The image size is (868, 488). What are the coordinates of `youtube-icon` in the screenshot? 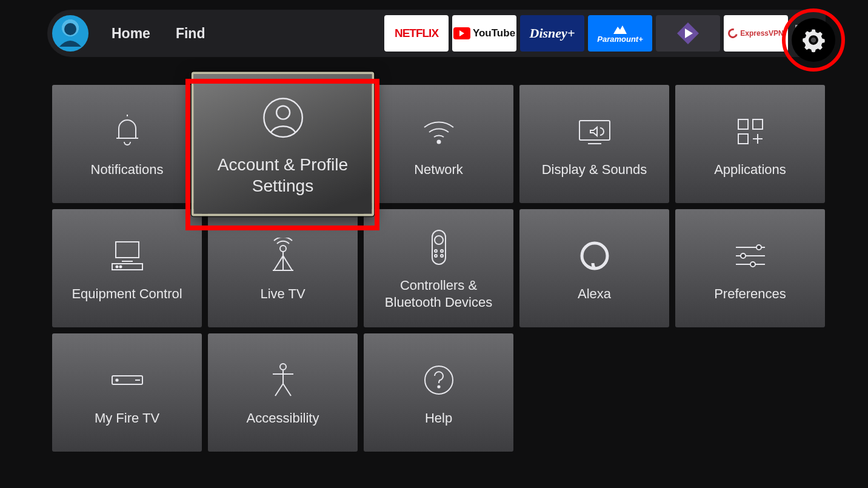 It's located at (462, 33).